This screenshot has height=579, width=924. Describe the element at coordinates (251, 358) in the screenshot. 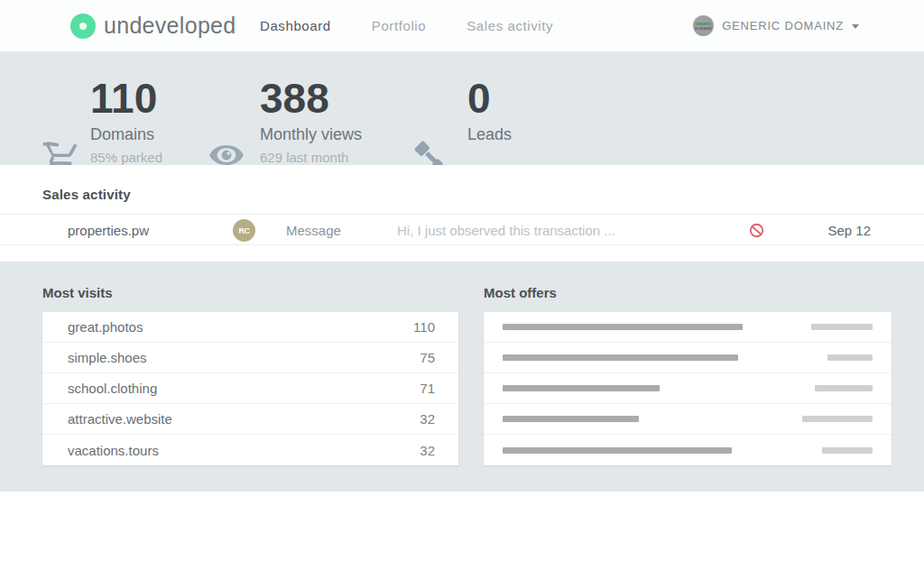

I see `most-visits-row: simple.shoes 75` at that location.